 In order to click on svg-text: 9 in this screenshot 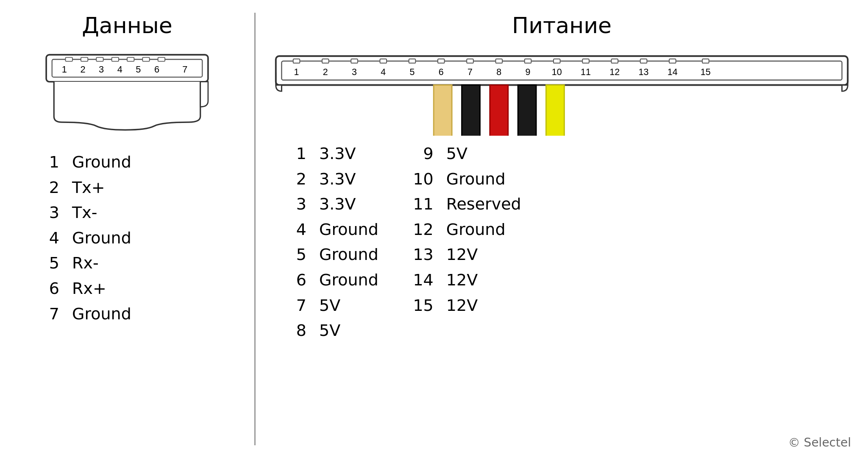, I will do `click(528, 72)`.